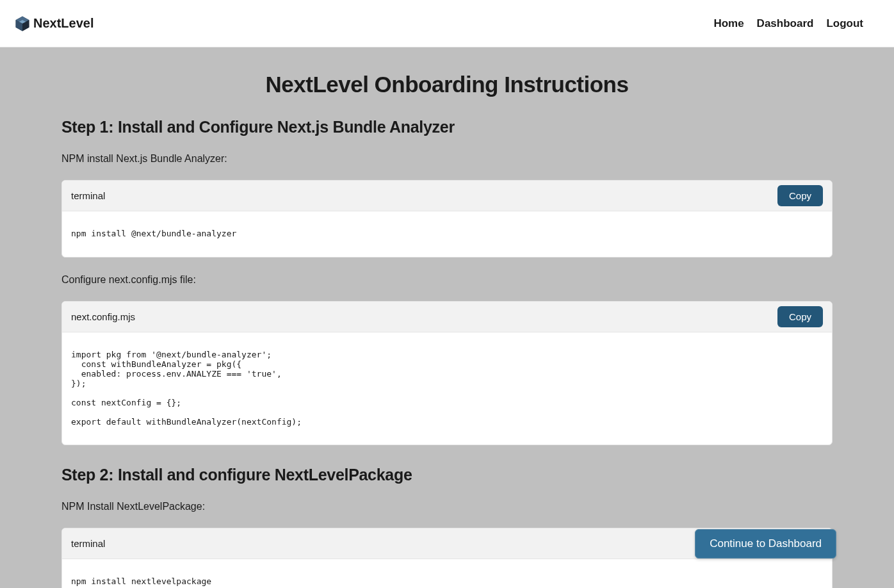 This screenshot has width=894, height=588. Describe the element at coordinates (766, 544) in the screenshot. I see `continue-to-dashboard-button: Continue to Dashboard` at that location.